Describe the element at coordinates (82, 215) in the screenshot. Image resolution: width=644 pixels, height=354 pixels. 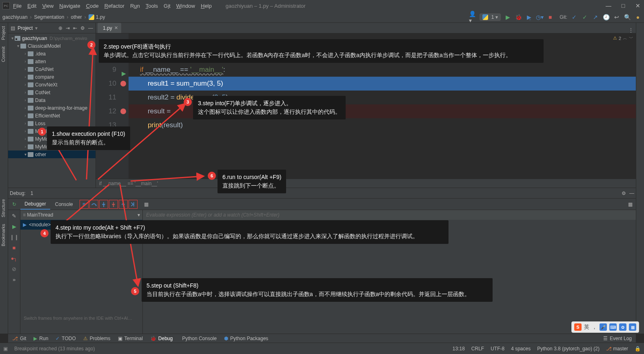
I see `frames-thread-select: ≡ MainThread ▾` at that location.